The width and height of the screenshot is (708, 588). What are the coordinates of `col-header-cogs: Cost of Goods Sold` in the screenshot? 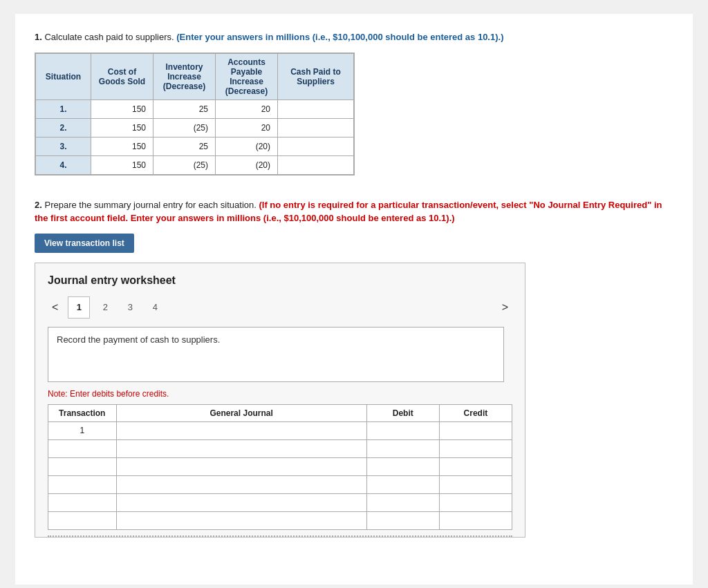 It's located at (122, 76).